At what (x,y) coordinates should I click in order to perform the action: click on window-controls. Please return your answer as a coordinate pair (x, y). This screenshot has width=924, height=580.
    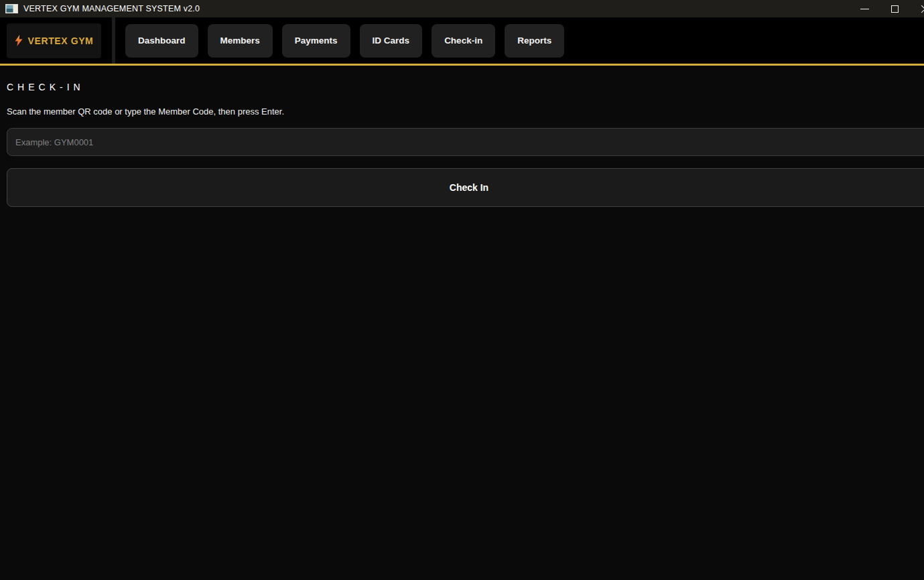
    Looking at the image, I should click on (887, 9).